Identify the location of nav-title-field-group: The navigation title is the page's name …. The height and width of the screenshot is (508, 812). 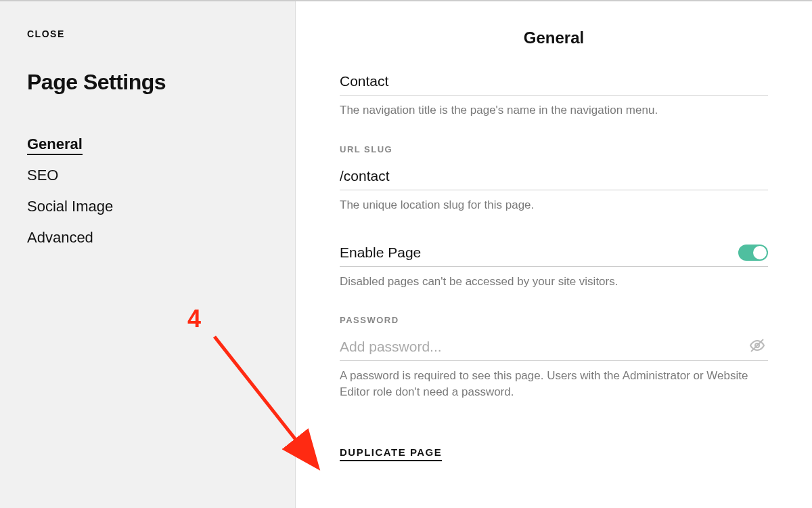
(554, 93).